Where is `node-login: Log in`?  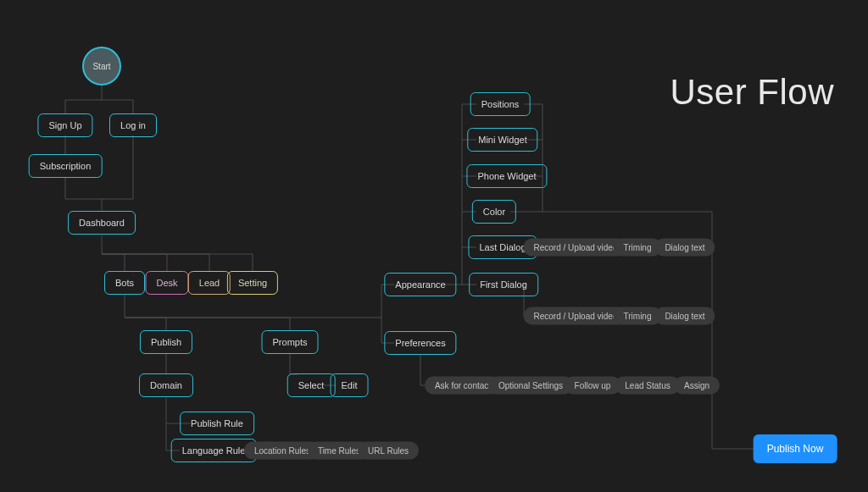 node-login: Log in is located at coordinates (133, 125).